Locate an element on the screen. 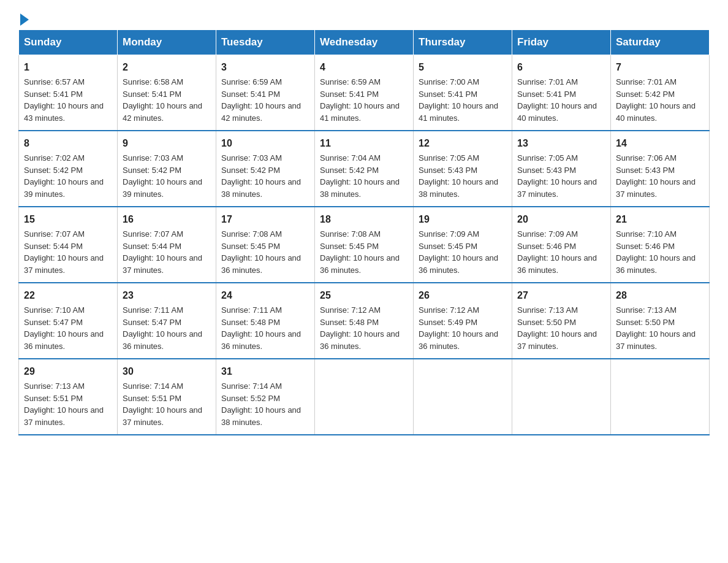  calendar-cell: 7Sunrise: 7:01 AMSunset: 5:42 PMDaylight… is located at coordinates (661, 93).